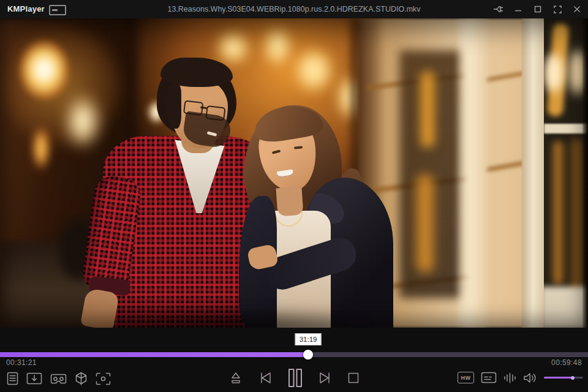 The image size is (588, 392). What do you see at coordinates (236, 378) in the screenshot?
I see `eject-icon` at bounding box center [236, 378].